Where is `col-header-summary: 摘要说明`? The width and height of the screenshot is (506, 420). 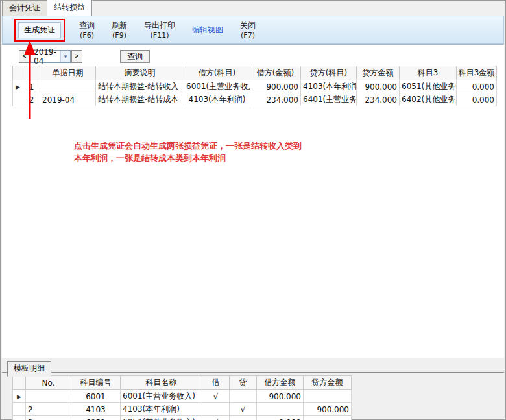
col-header-summary: 摘要说明 is located at coordinates (140, 73).